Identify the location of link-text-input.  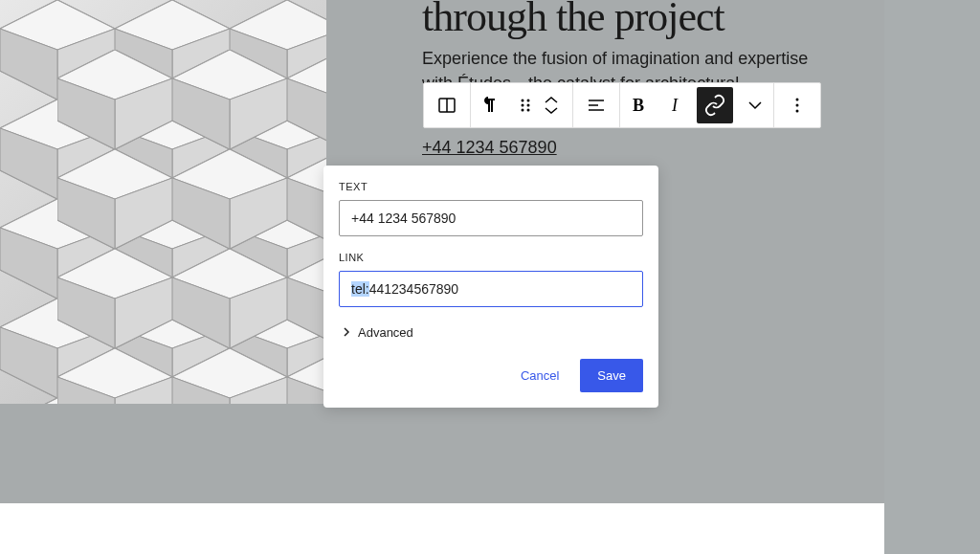
(491, 218).